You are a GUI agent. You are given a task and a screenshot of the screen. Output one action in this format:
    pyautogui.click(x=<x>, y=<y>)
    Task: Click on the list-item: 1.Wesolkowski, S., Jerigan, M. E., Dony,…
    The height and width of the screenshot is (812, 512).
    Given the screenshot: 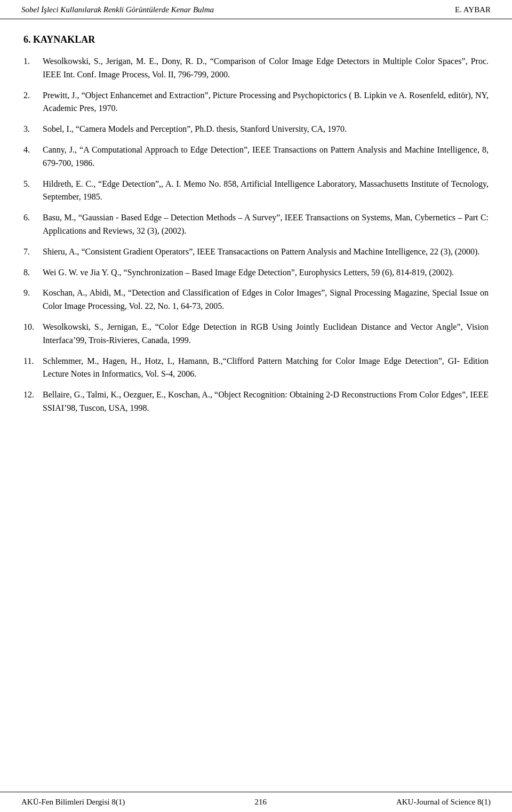 What is the action you would take?
    pyautogui.click(x=256, y=68)
    